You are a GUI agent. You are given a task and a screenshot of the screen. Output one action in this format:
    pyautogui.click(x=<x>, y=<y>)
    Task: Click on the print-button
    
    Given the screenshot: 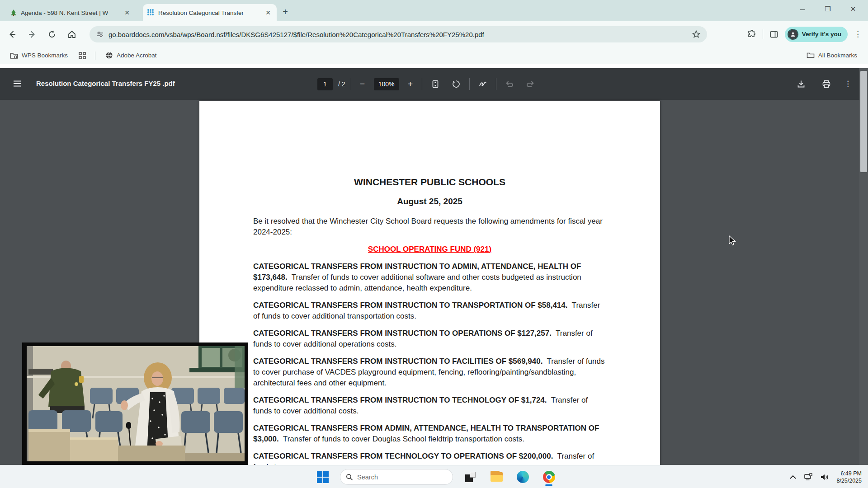 What is the action you would take?
    pyautogui.click(x=826, y=84)
    